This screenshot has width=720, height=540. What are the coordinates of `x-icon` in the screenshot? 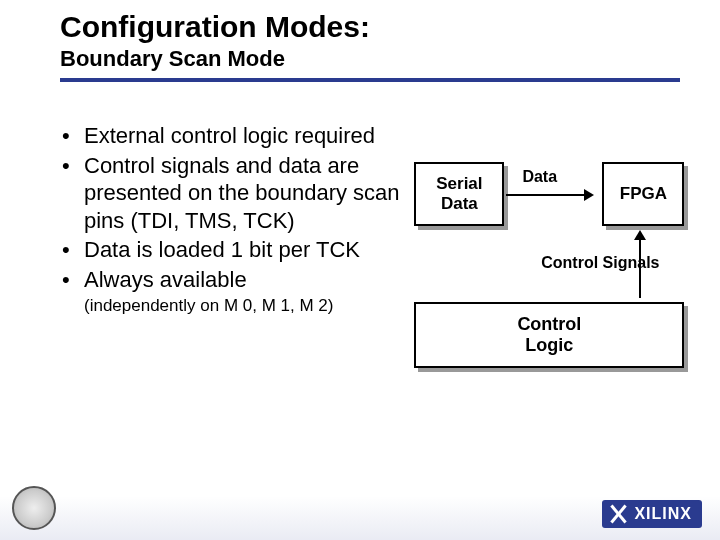 It's located at (618, 514).